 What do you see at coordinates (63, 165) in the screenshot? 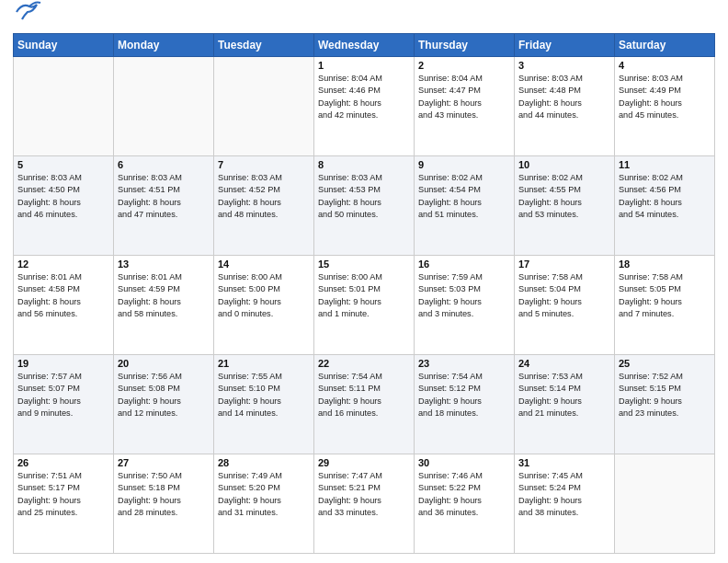
I see `day-number: 5` at bounding box center [63, 165].